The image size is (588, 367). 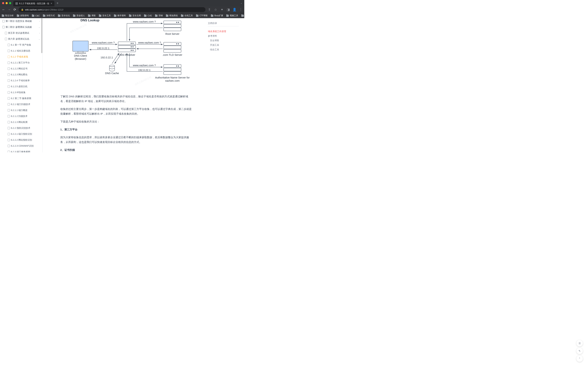 I want to click on svg-text: www.xazlsec.com ?, so click(x=103, y=42).